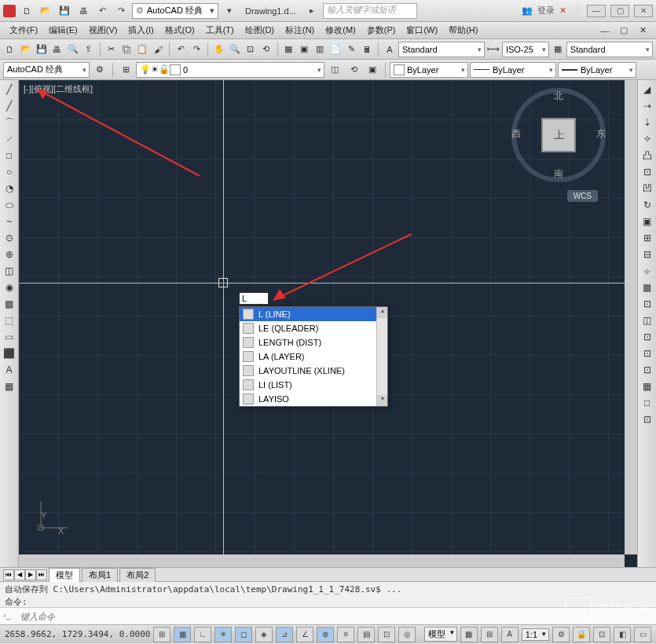 This screenshot has width=656, height=644. What do you see at coordinates (372, 70) in the screenshot?
I see `layer-state-icon: ▣` at bounding box center [372, 70].